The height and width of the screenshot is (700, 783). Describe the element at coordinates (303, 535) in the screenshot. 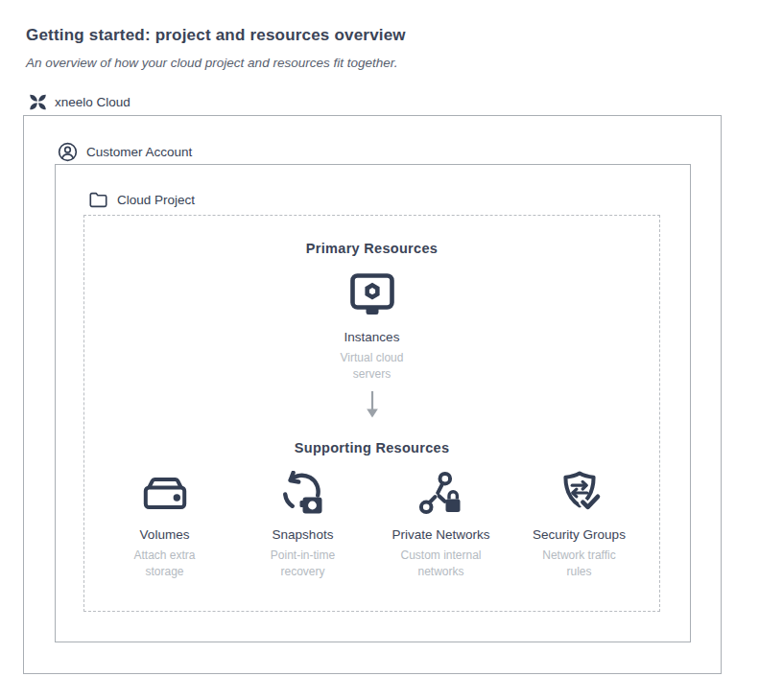

I see `resource-label: Snapshots` at that location.